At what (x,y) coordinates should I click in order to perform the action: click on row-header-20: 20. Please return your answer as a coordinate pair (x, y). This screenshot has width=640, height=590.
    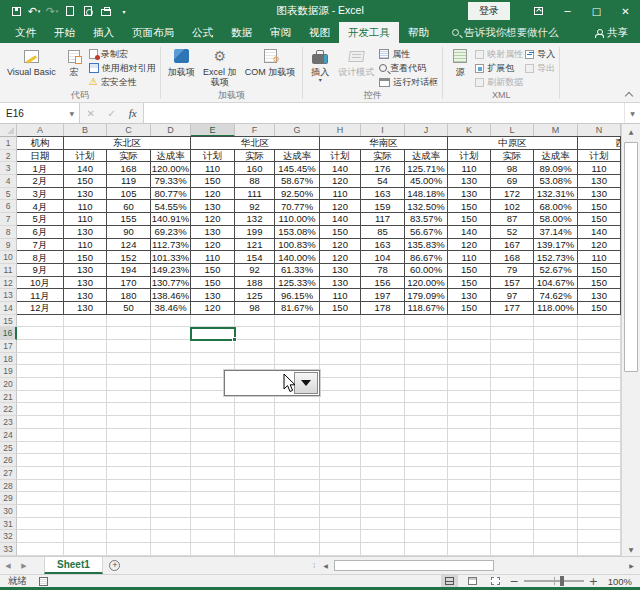
    Looking at the image, I should click on (8, 384).